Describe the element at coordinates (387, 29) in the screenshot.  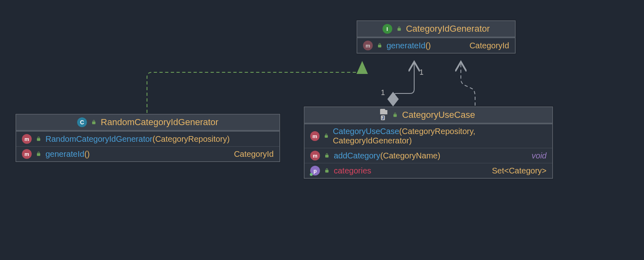
I see `interface-icon: I` at that location.